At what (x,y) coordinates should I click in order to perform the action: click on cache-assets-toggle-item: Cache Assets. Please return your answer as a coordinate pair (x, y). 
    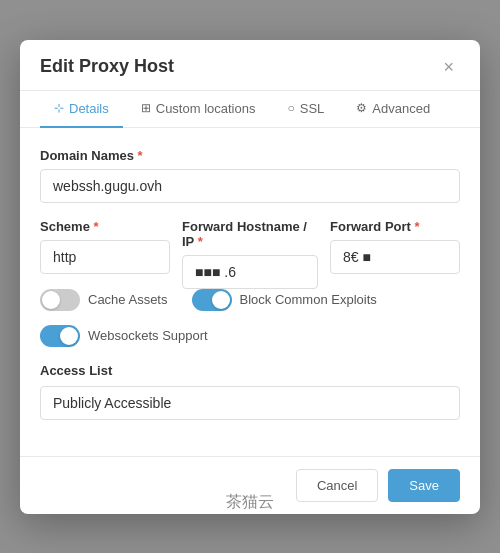
    Looking at the image, I should click on (104, 300).